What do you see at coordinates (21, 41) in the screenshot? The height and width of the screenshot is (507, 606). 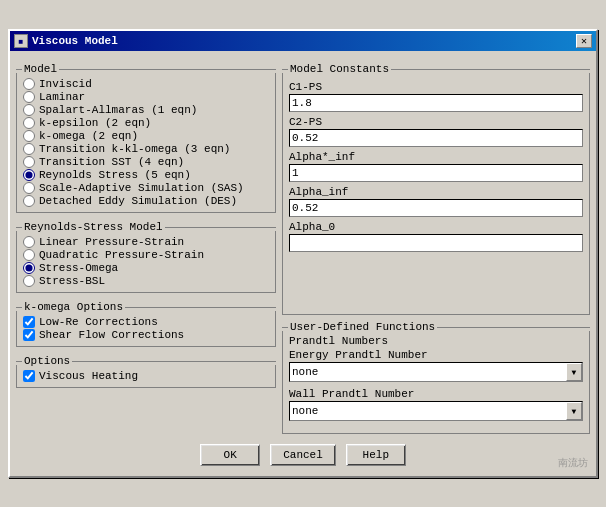 I see `window-icon: ■` at bounding box center [21, 41].